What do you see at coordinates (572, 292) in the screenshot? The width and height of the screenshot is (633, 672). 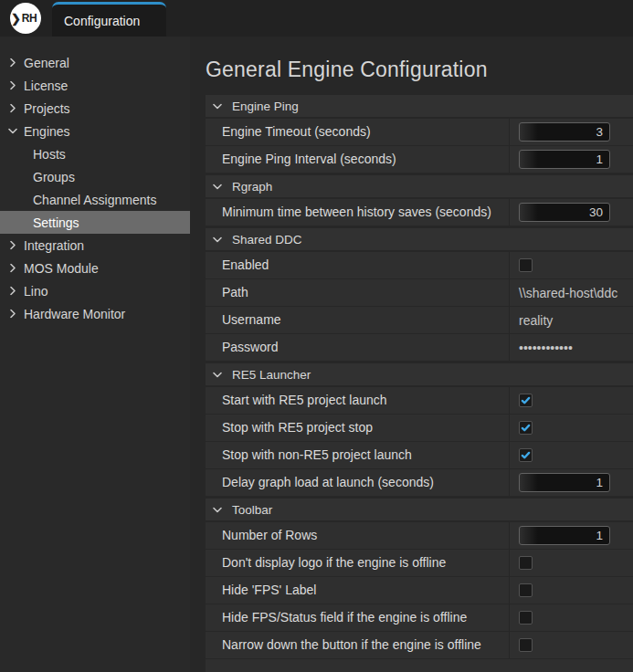 I see `setting-control-cell: \\shared-host\ddc` at bounding box center [572, 292].